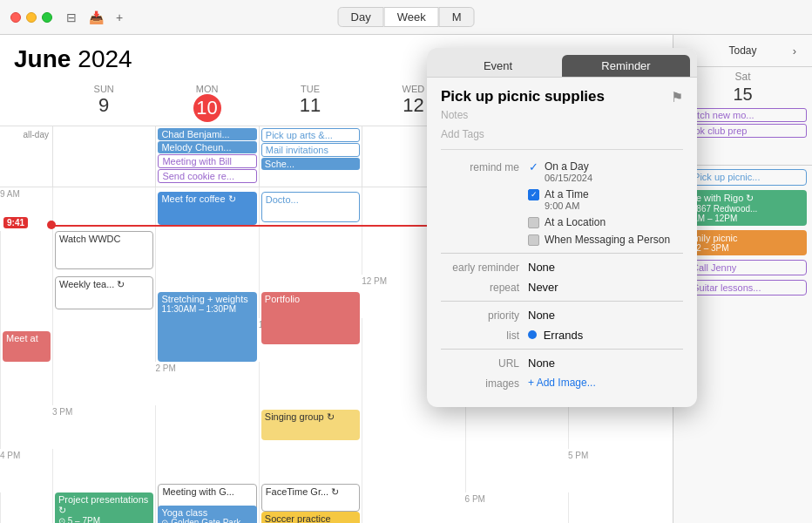 This screenshot has height=523, width=812. What do you see at coordinates (361, 17) in the screenshot?
I see `tab-day: Day` at bounding box center [361, 17].